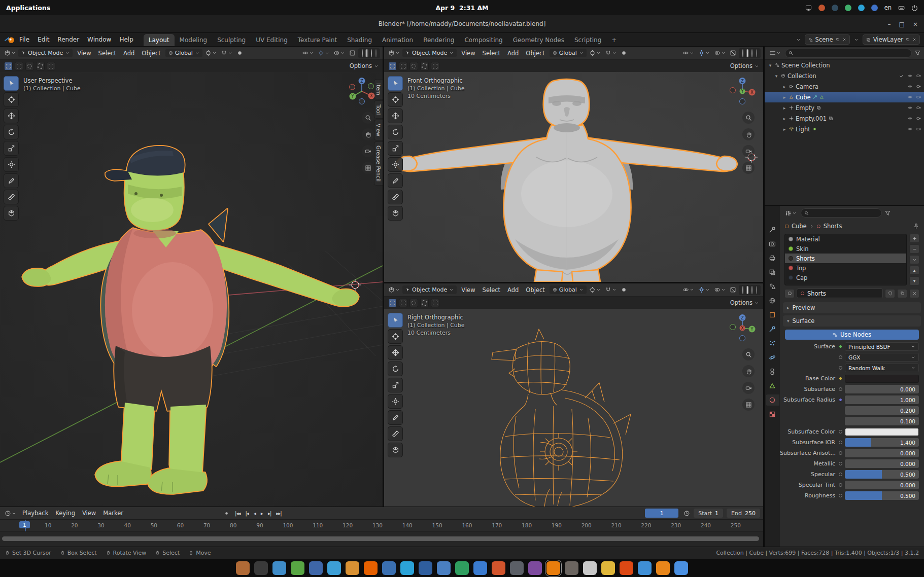  What do you see at coordinates (573, 408) in the screenshot?
I see `viewport-canvas-side` at bounding box center [573, 408].